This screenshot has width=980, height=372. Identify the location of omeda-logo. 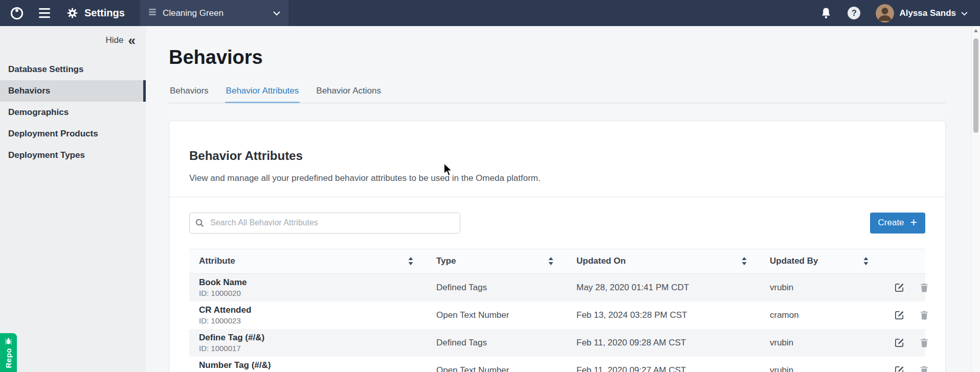
(17, 13).